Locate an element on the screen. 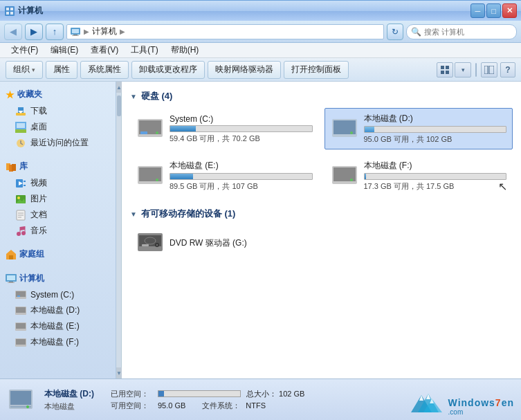  computer-sidebar-icon is located at coordinates (11, 279).